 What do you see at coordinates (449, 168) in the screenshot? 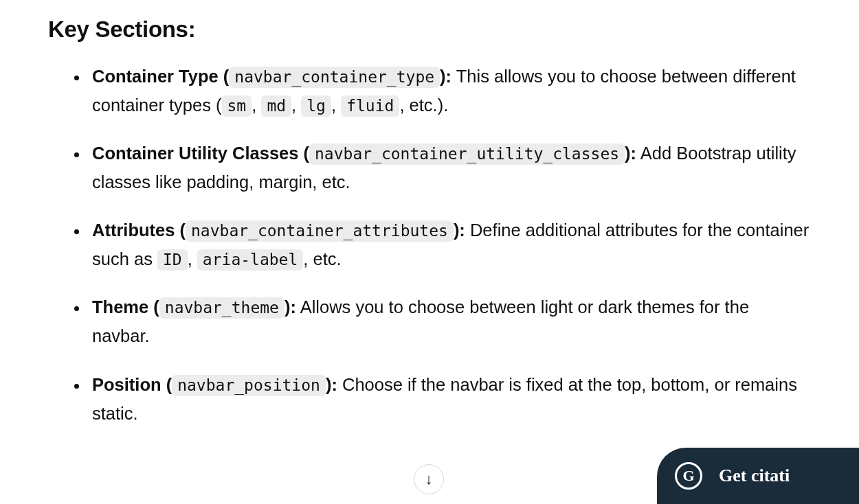
I see `list-item: Container Utility Classes (navbar_contai…` at bounding box center [449, 168].